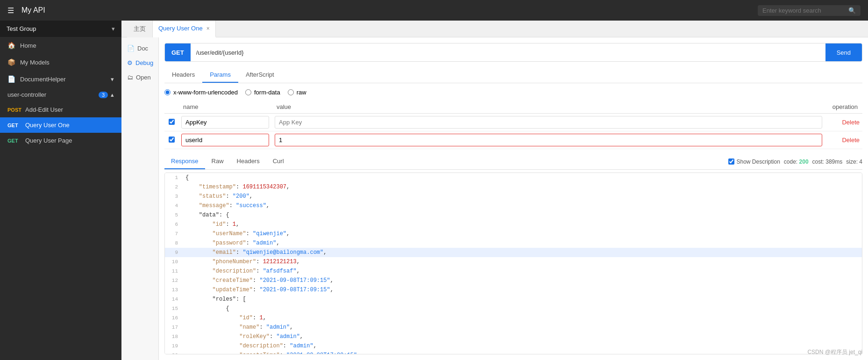  What do you see at coordinates (130, 63) in the screenshot?
I see `debug-icon: ⚙` at bounding box center [130, 63].